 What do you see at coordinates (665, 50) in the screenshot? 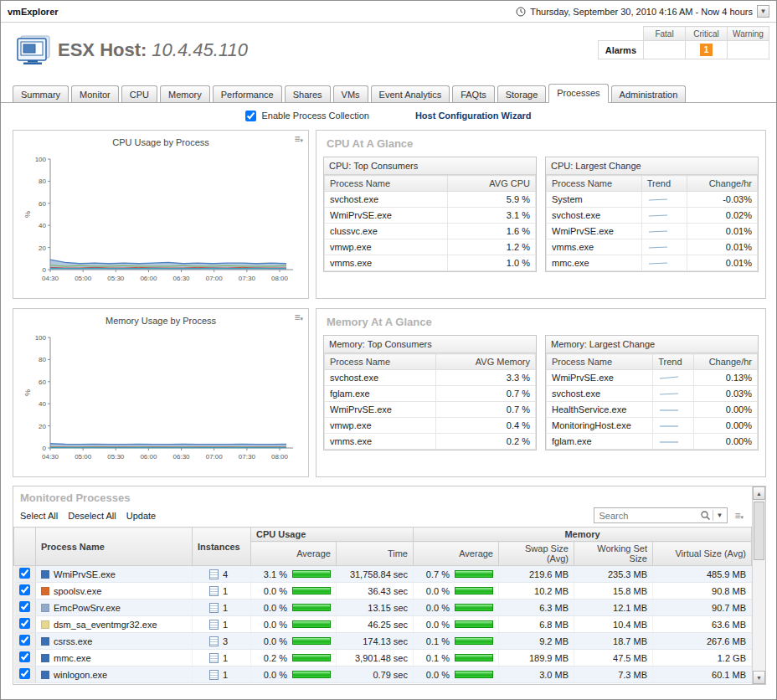
I see `fatal-count` at bounding box center [665, 50].